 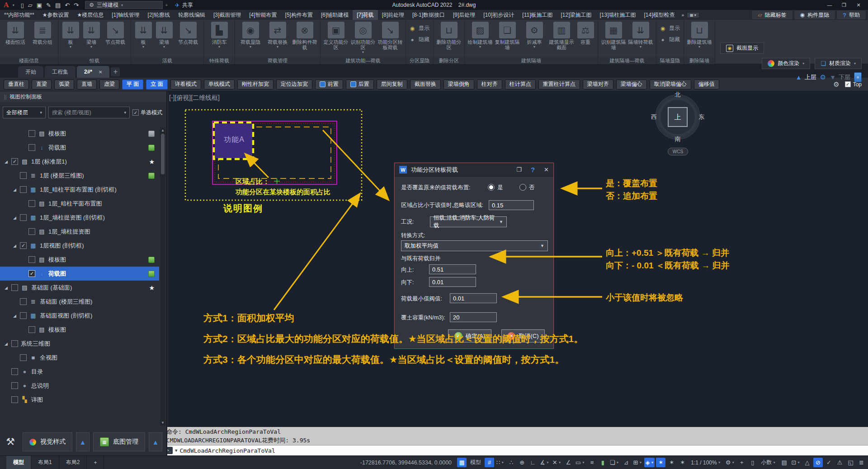 I want to click on menu-tab: [1]轴线管理, so click(x=126, y=15).